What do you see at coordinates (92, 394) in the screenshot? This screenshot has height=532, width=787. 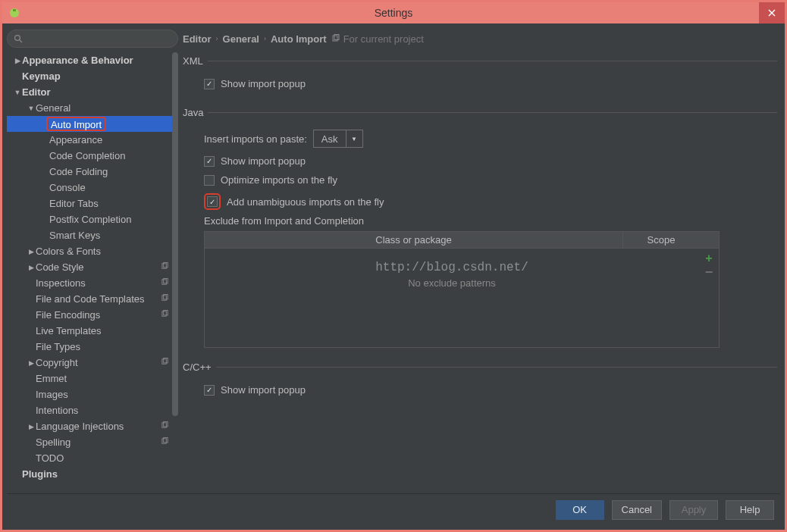 I see `tree-item: Images` at bounding box center [92, 394].